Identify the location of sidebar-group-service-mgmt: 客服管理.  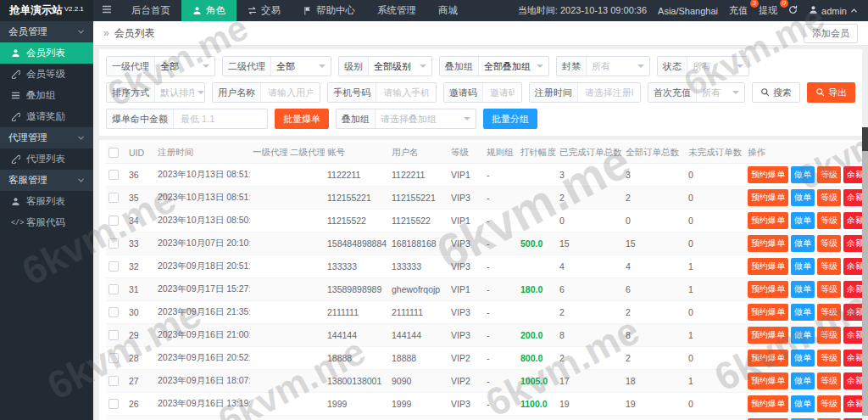
(47, 180).